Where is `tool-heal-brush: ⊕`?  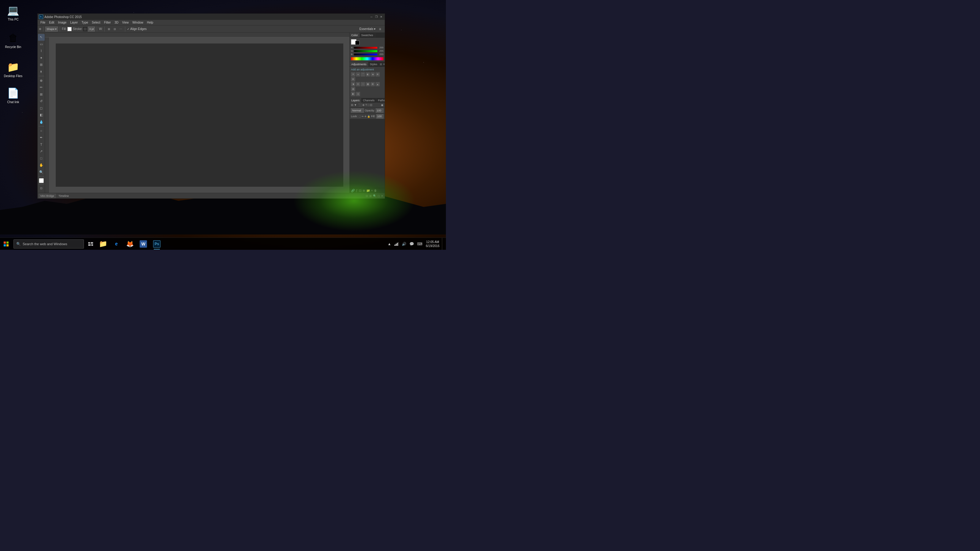
tool-heal-brush: ⊕ is located at coordinates (41, 81).